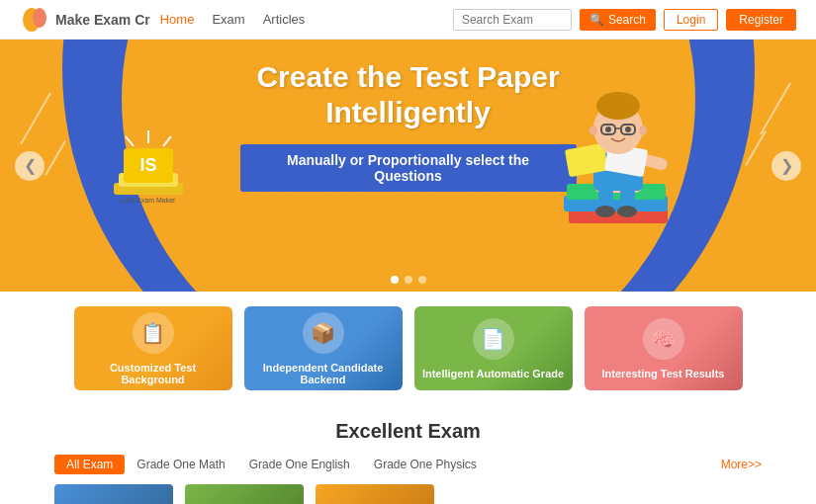 The width and height of the screenshot is (816, 504). Describe the element at coordinates (323, 333) in the screenshot. I see `candidate-icon: 📦` at that location.